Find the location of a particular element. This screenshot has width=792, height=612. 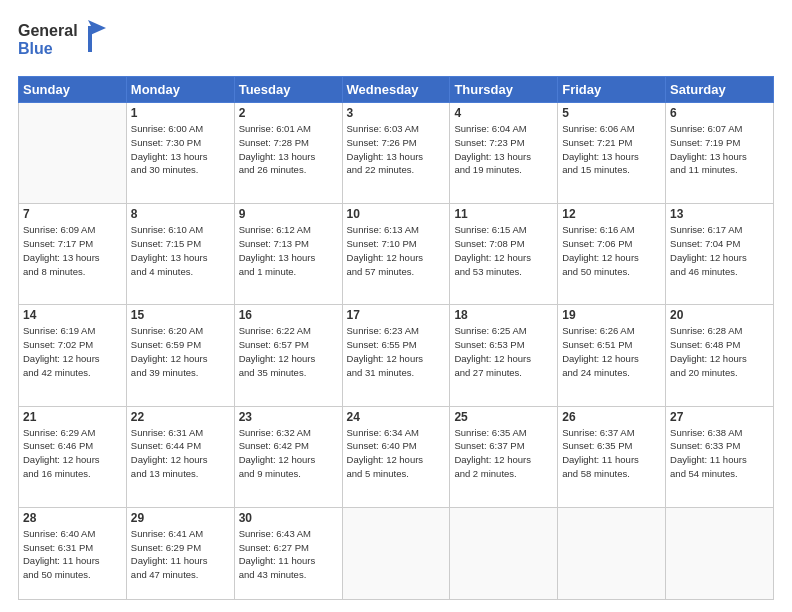

day-number: 5 is located at coordinates (612, 113).